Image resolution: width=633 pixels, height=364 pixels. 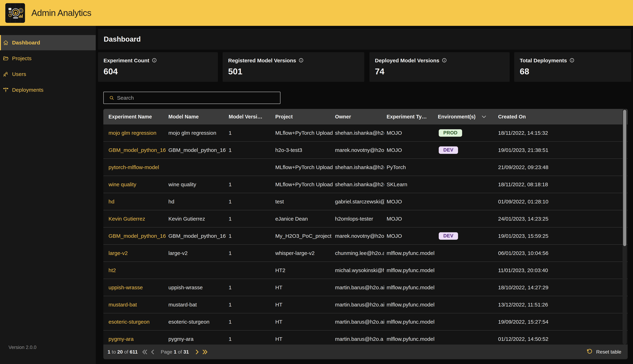 What do you see at coordinates (197, 236) in the screenshot?
I see `cell-model-name: GBM_model_python_1674139165` at bounding box center [197, 236].